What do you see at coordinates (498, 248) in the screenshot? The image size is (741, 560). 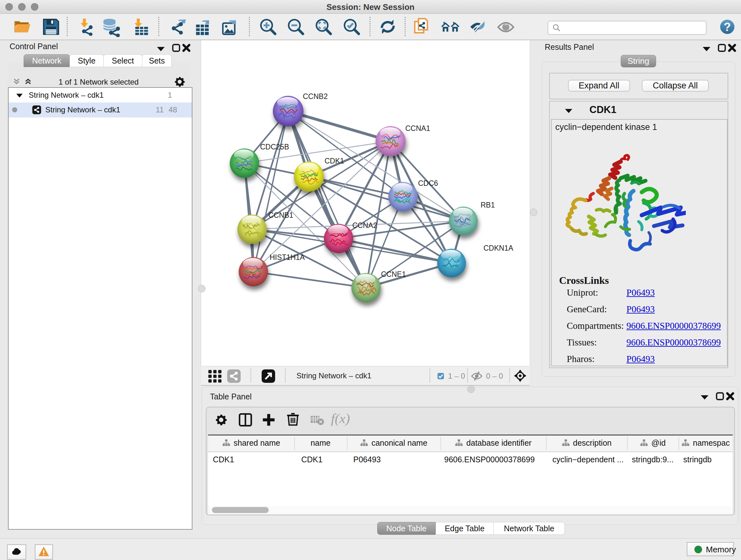 I see `svg-text: CDKN1A` at bounding box center [498, 248].